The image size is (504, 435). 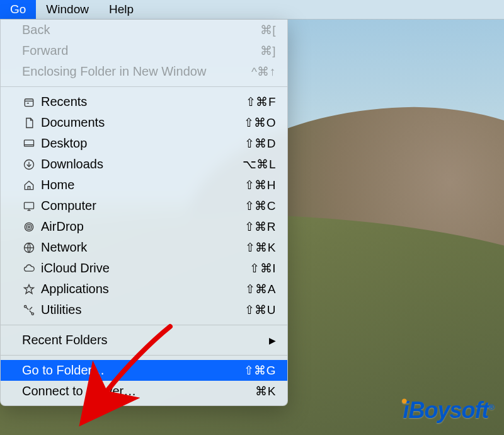 What do you see at coordinates (144, 289) in the screenshot?
I see `menu-item-applications: Applications ⇧⌘A` at bounding box center [144, 289].